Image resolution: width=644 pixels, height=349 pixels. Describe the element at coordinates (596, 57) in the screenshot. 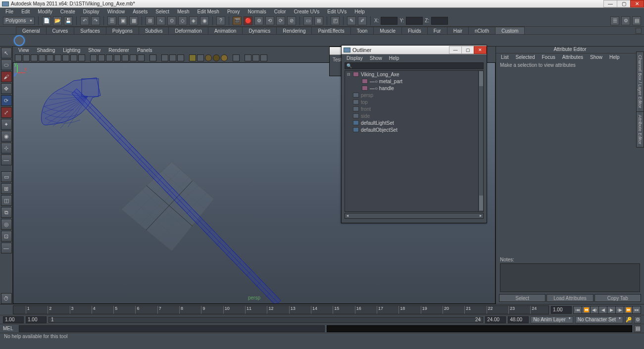

I see `attr-menu-show: Show` at that location.